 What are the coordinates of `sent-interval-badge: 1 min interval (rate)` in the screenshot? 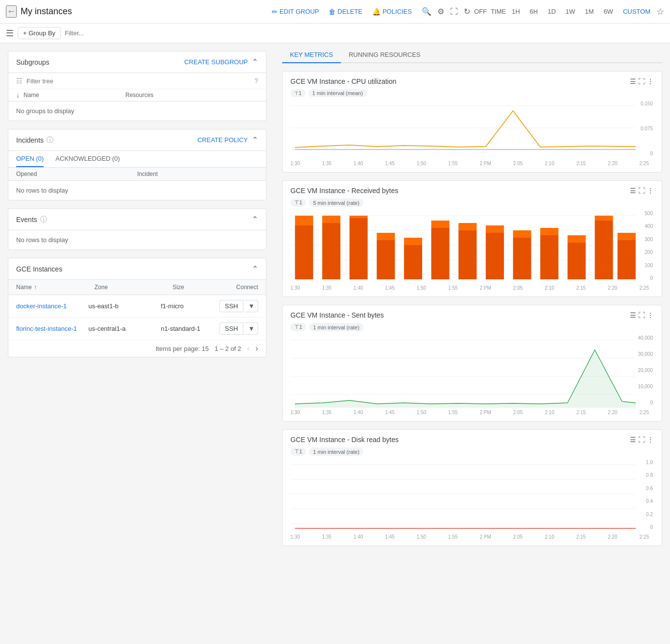 It's located at (336, 327).